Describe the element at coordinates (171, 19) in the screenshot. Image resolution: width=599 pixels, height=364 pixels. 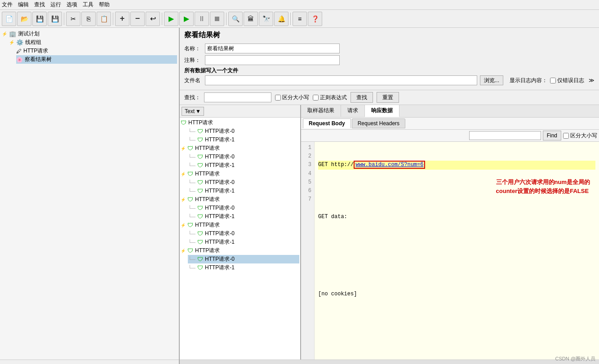
I see `run-button: ▶` at that location.